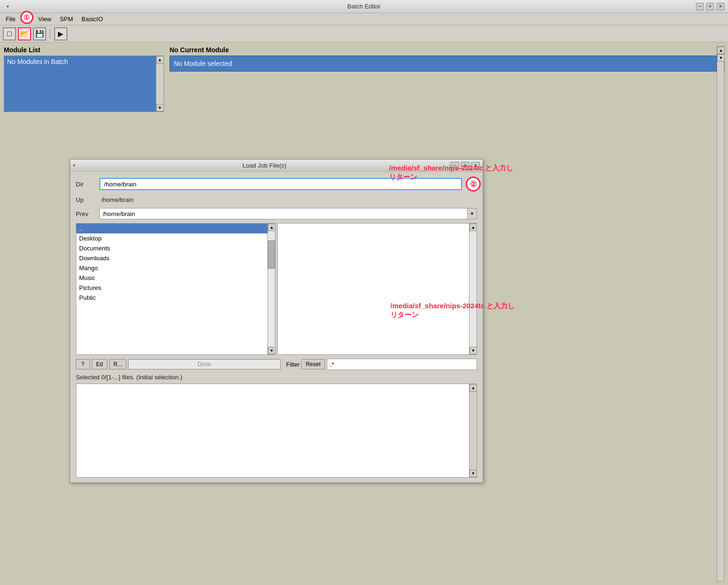 The image size is (728, 585). Describe the element at coordinates (176, 289) in the screenshot. I see `left-file-list: .. Desktop Documents Downloads Mango Mus…` at that location.